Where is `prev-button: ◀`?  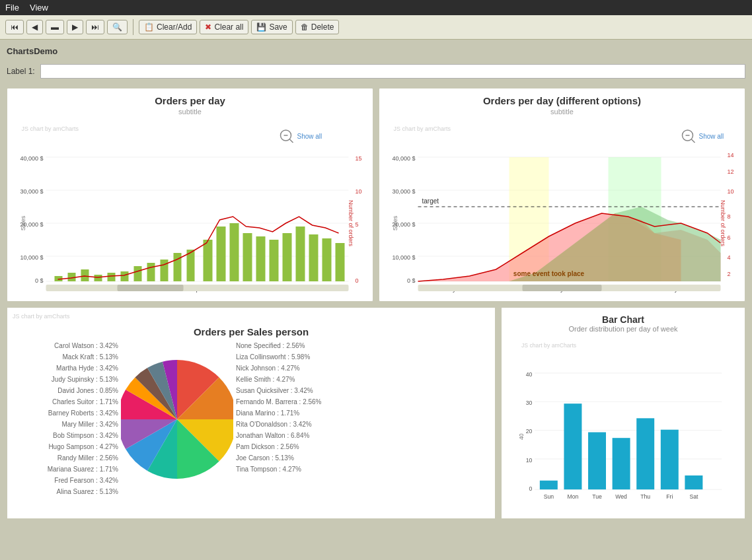
prev-button: ◀ is located at coordinates (34, 27).